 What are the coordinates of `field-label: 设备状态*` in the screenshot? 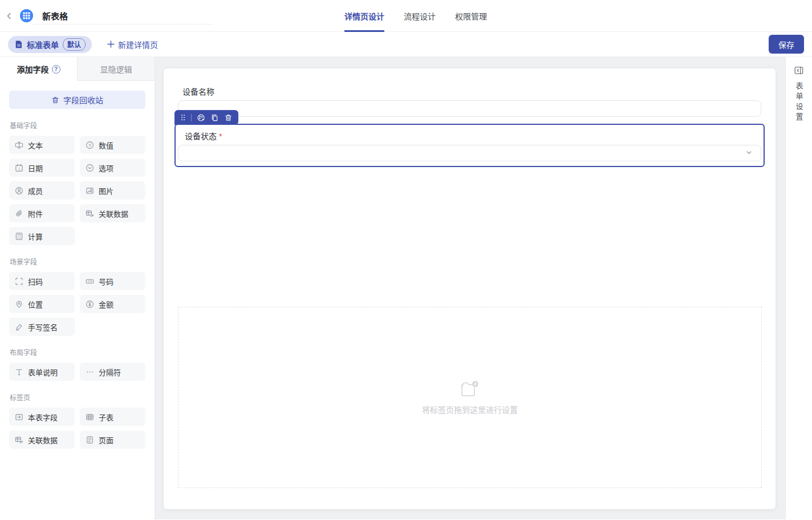 It's located at (473, 136).